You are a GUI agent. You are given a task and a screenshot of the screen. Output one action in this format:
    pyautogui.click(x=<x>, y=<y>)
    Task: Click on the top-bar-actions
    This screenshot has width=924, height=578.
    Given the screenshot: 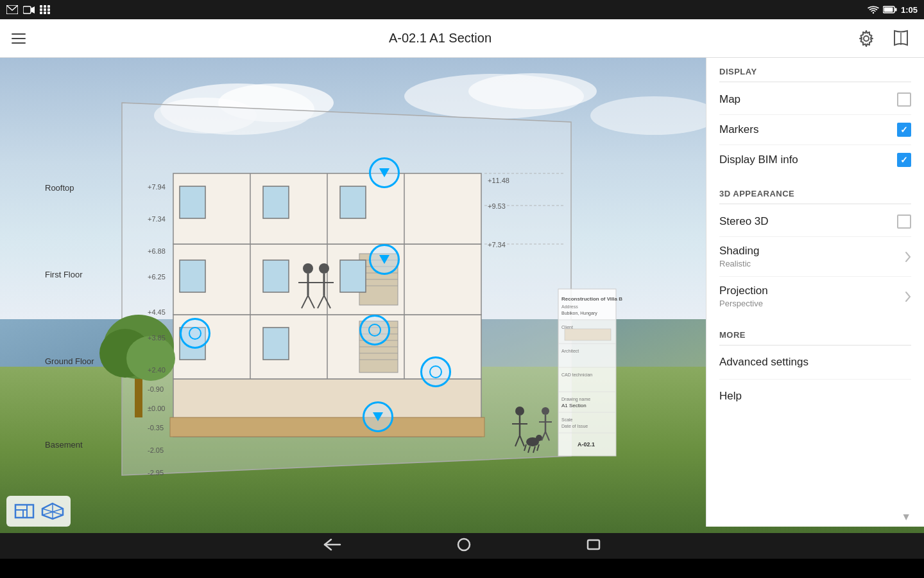 What is the action you would take?
    pyautogui.click(x=884, y=39)
    